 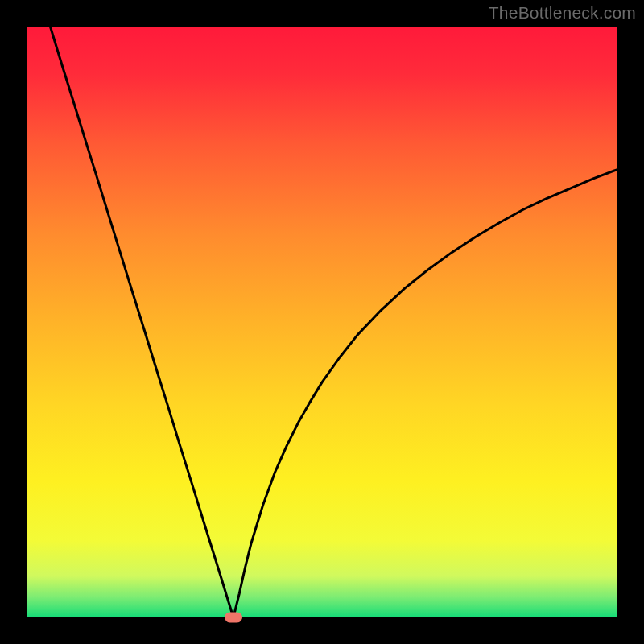 What do you see at coordinates (233, 618) in the screenshot?
I see `optimal-marker` at bounding box center [233, 618].